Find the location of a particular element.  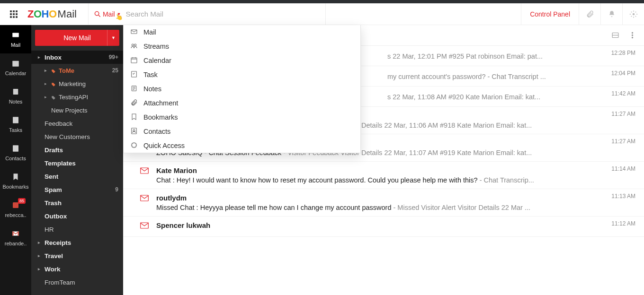

folder-label: Trash is located at coordinates (53, 203).